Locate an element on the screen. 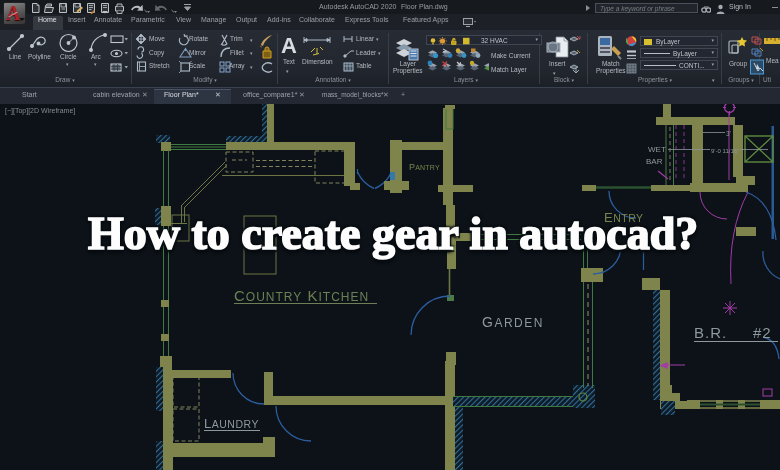 The width and height of the screenshot is (780, 470). svg-text: WET is located at coordinates (657, 150).